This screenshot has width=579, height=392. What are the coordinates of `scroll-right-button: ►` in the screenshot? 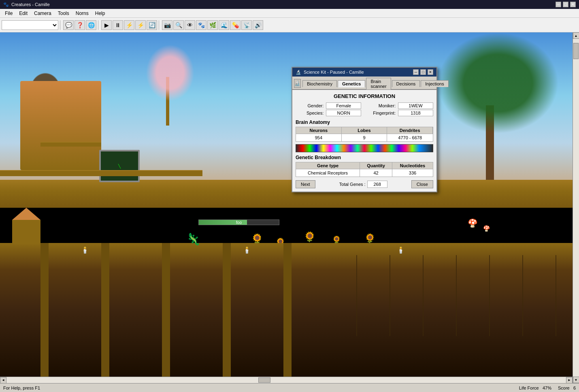 It's located at (569, 380).